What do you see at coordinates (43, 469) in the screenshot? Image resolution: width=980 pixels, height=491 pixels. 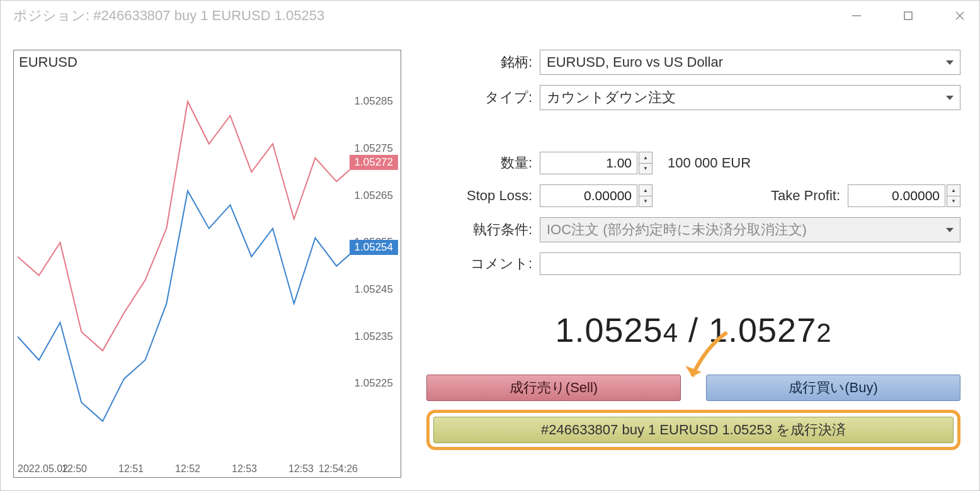 I see `xtick: 2022.05.02` at bounding box center [43, 469].